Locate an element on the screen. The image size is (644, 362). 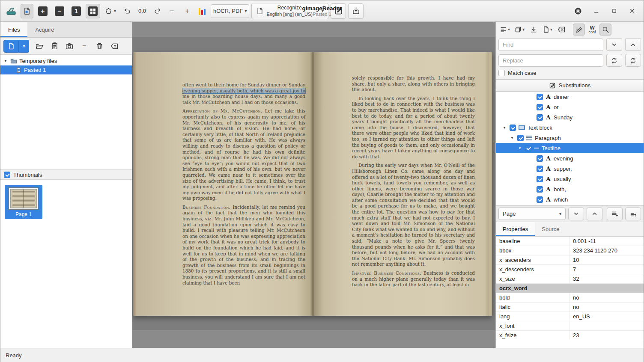
rotate-left-button is located at coordinates (127, 11).